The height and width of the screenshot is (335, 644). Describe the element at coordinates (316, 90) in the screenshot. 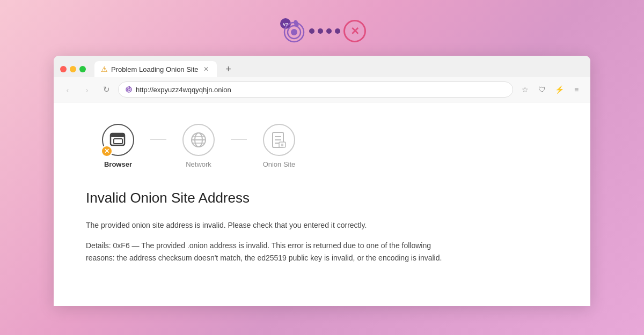

I see `address-bar: http://expyuzz4wqqyqhjn.onion` at that location.